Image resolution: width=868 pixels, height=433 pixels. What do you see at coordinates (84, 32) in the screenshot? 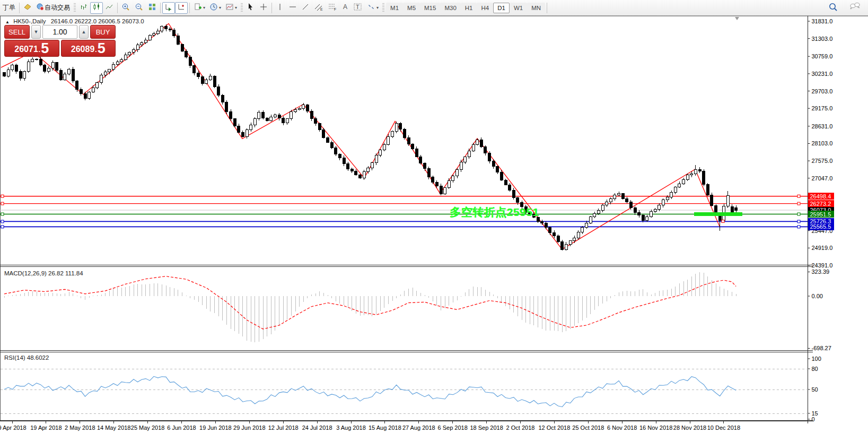
I see `volume-increase-button: ▲` at bounding box center [84, 32].